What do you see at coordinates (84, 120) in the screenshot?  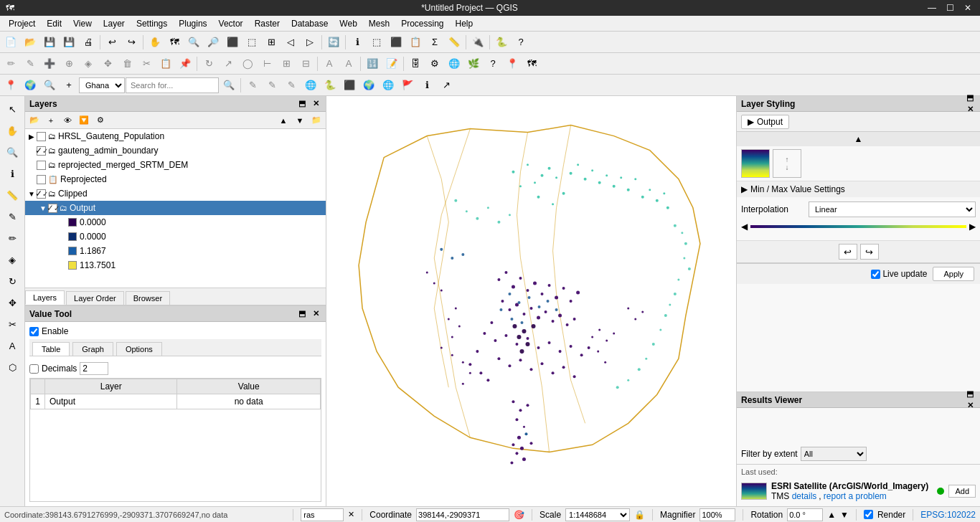 I see `layers-filter-btn: 🔽` at bounding box center [84, 120].